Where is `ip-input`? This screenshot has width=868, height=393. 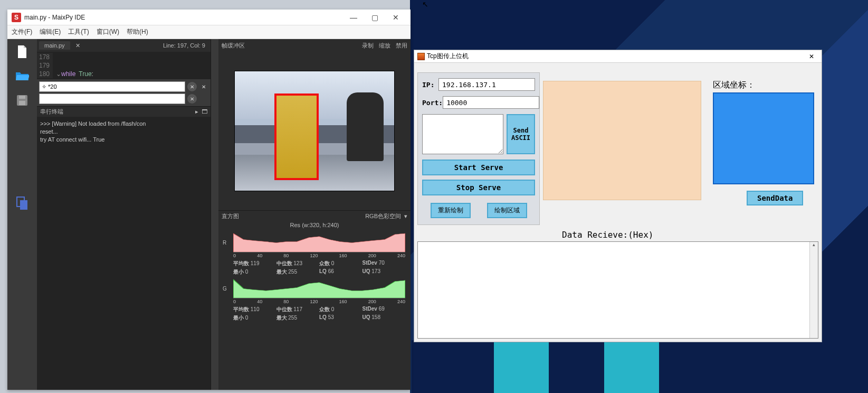 ip-input is located at coordinates (487, 85).